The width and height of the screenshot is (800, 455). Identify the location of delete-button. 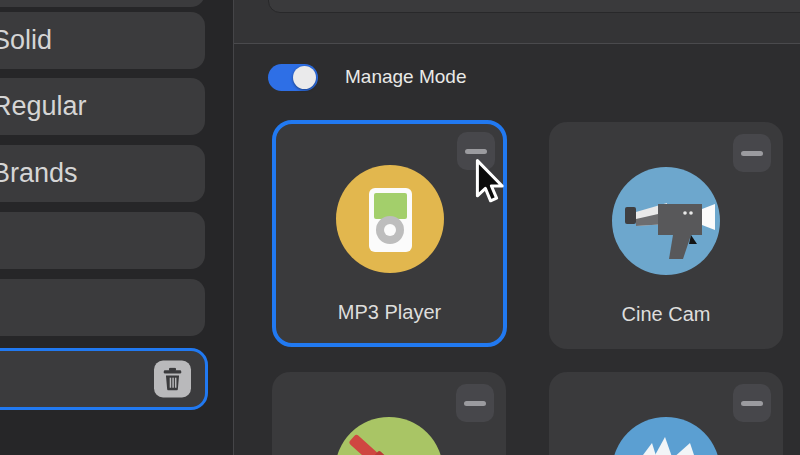
(172, 380).